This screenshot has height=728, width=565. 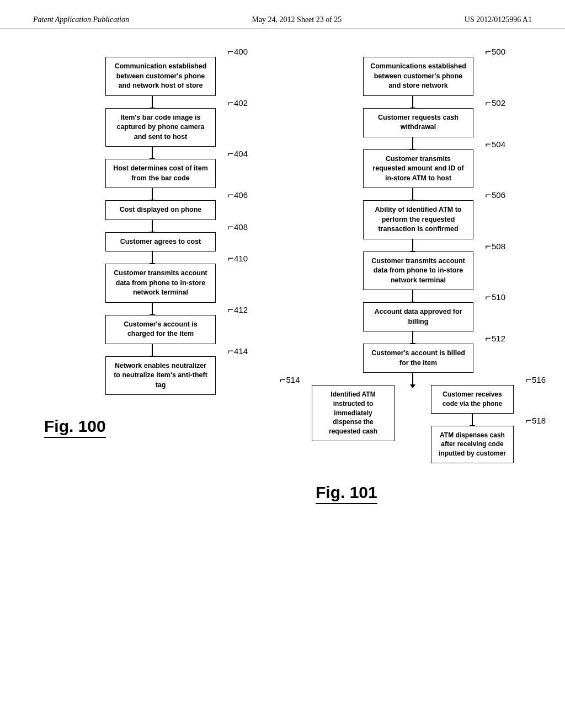 I want to click on step-504-wrapper: ⌐ 504 Customer transmits requested amoun…, so click(x=413, y=169).